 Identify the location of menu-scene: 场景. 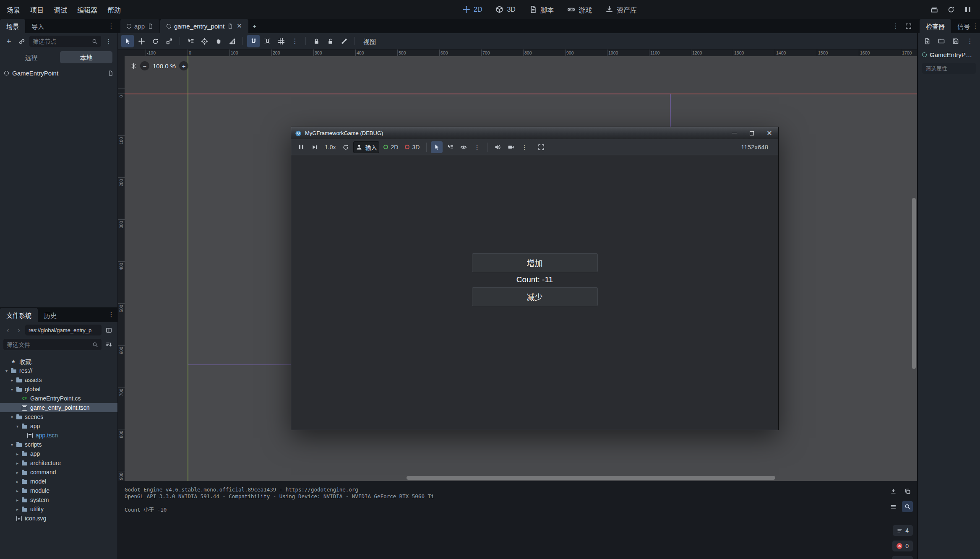
(13, 9).